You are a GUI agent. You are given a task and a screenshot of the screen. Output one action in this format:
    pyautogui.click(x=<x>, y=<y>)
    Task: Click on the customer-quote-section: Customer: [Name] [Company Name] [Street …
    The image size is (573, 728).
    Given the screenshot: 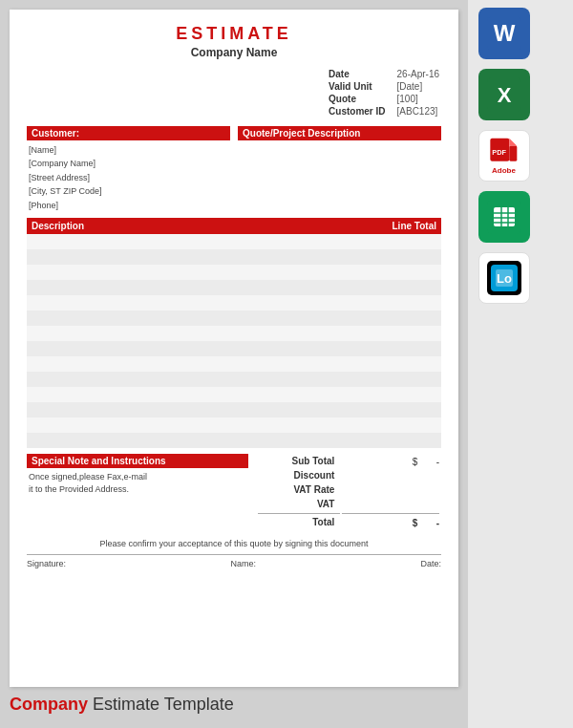 What is the action you would take?
    pyautogui.click(x=234, y=169)
    